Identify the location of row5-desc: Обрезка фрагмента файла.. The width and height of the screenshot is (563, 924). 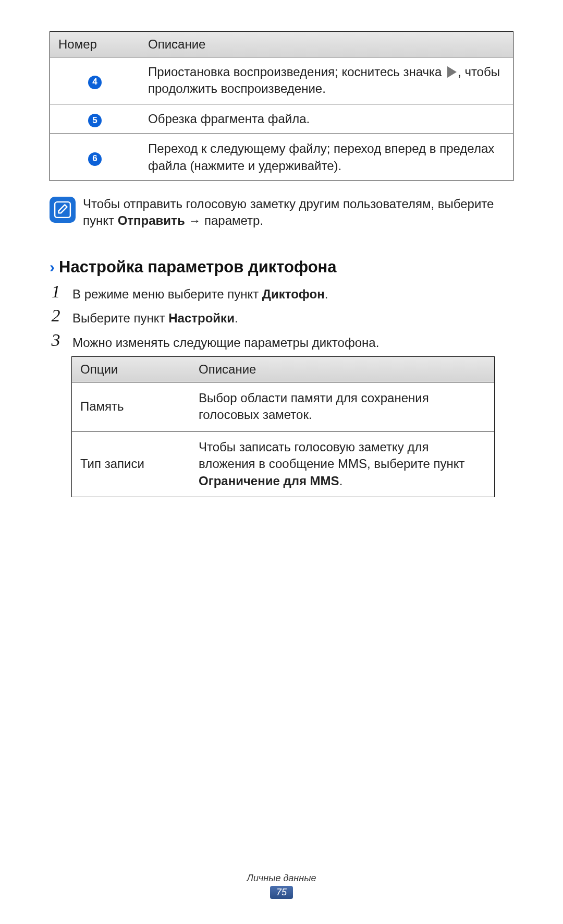
(326, 119).